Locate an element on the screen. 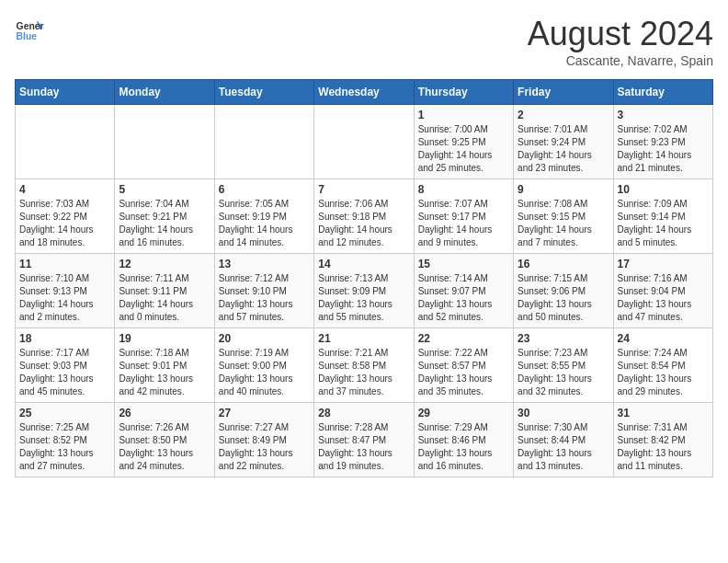  day-info: Sunrise: 7:05 AM Sunset: 9:19 PM Dayligh… is located at coordinates (265, 224).